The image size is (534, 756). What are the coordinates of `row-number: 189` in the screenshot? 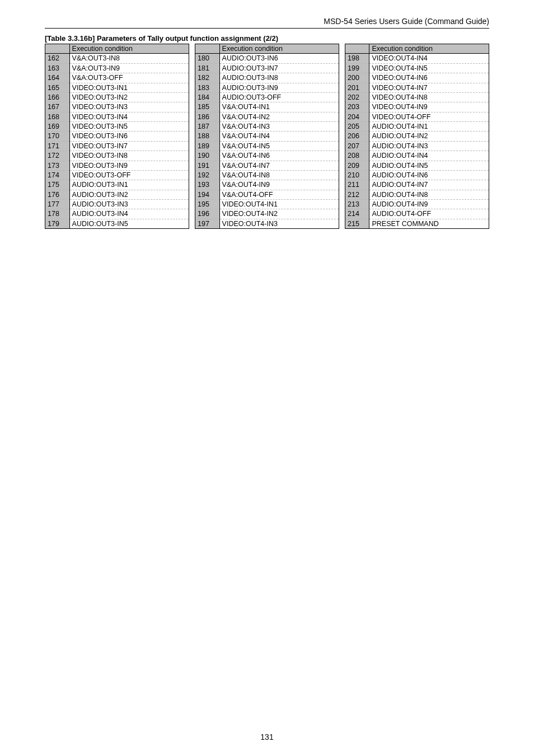 It's located at (208, 145).